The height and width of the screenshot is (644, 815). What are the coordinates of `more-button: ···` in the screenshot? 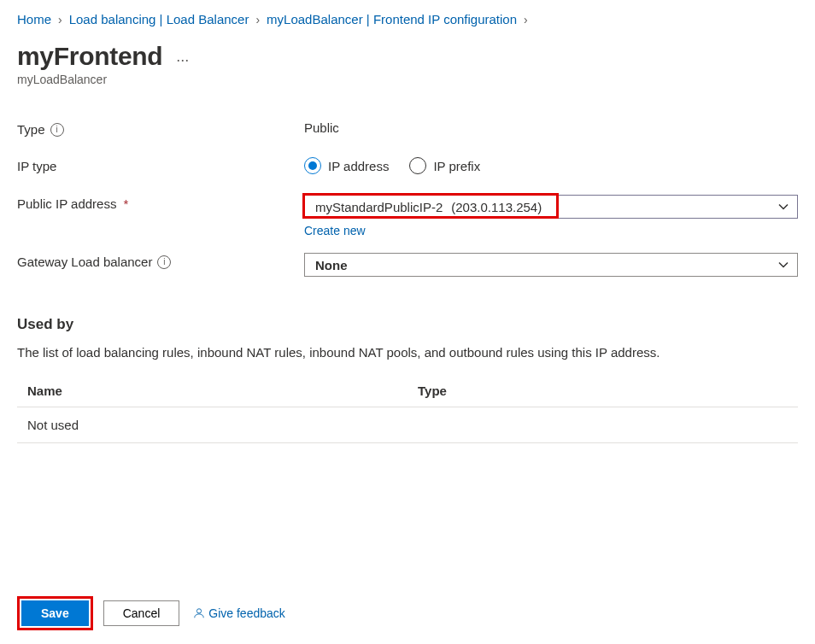 It's located at (183, 56).